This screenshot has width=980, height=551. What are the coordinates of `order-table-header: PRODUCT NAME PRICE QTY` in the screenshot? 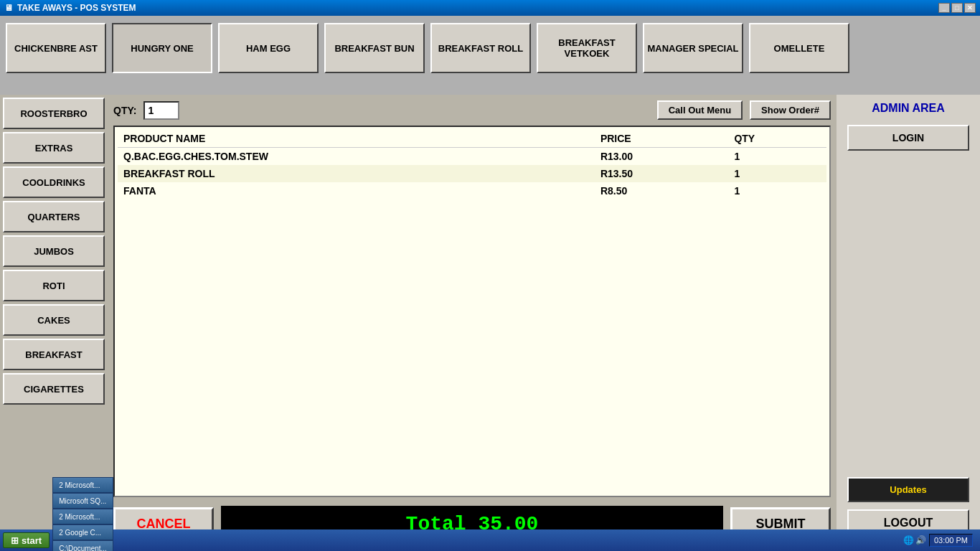 It's located at (472, 139).